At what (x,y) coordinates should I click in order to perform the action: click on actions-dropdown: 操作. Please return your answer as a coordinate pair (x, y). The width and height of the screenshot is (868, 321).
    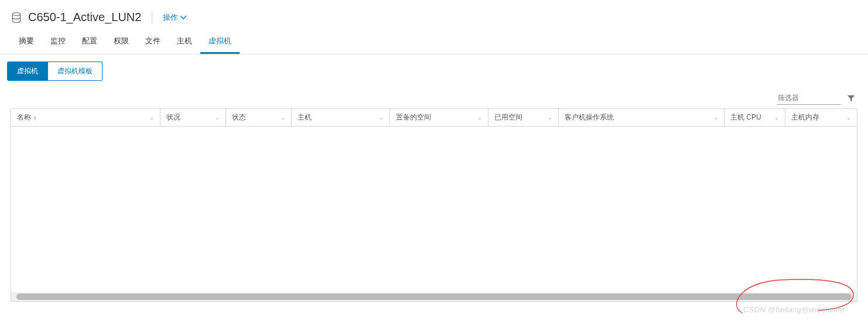
    Looking at the image, I should click on (175, 18).